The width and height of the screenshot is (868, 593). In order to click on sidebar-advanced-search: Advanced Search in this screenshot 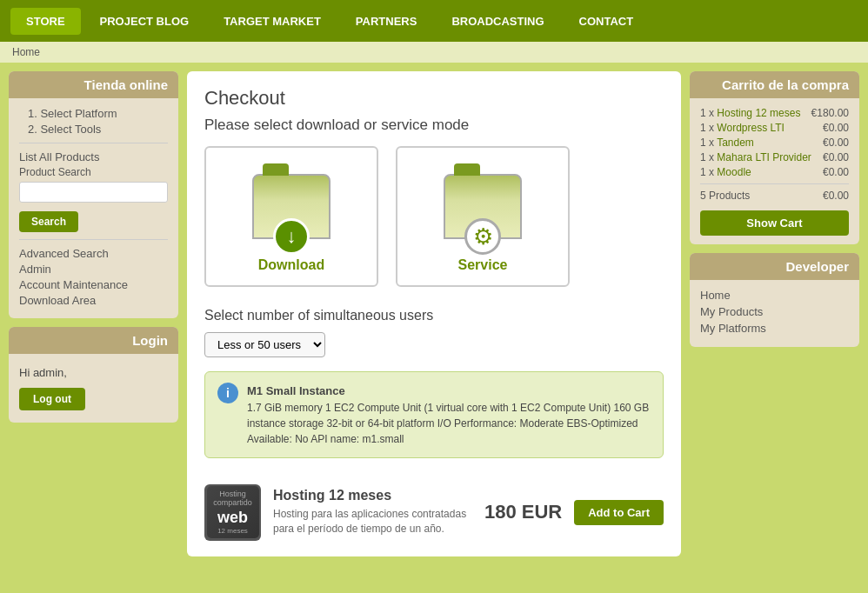, I will do `click(94, 254)`.